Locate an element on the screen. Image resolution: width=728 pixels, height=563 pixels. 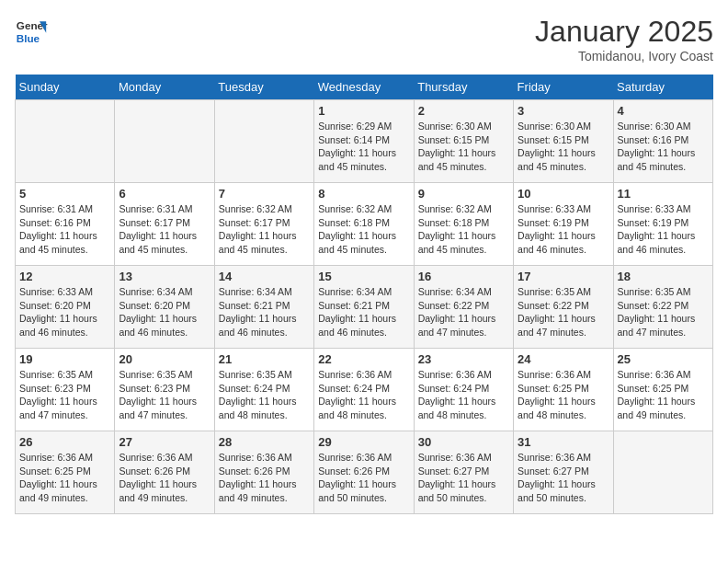
day-number: 8 is located at coordinates (364, 193).